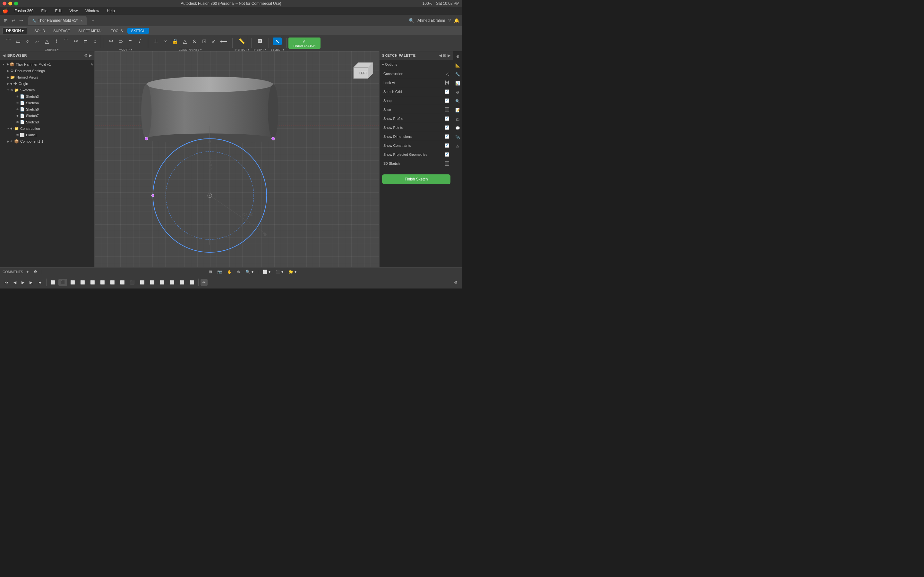  I want to click on rect-tool: ▭, so click(18, 41).